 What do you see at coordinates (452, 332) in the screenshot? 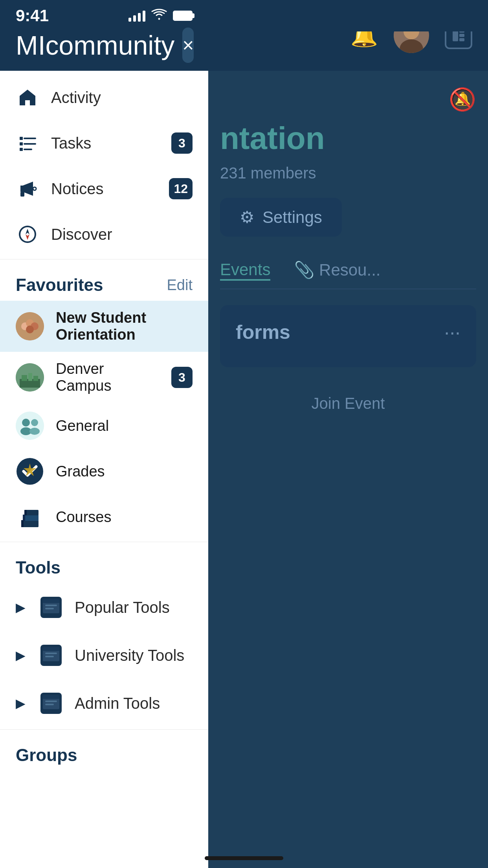
I see `more-options-icon: ···` at bounding box center [452, 332].